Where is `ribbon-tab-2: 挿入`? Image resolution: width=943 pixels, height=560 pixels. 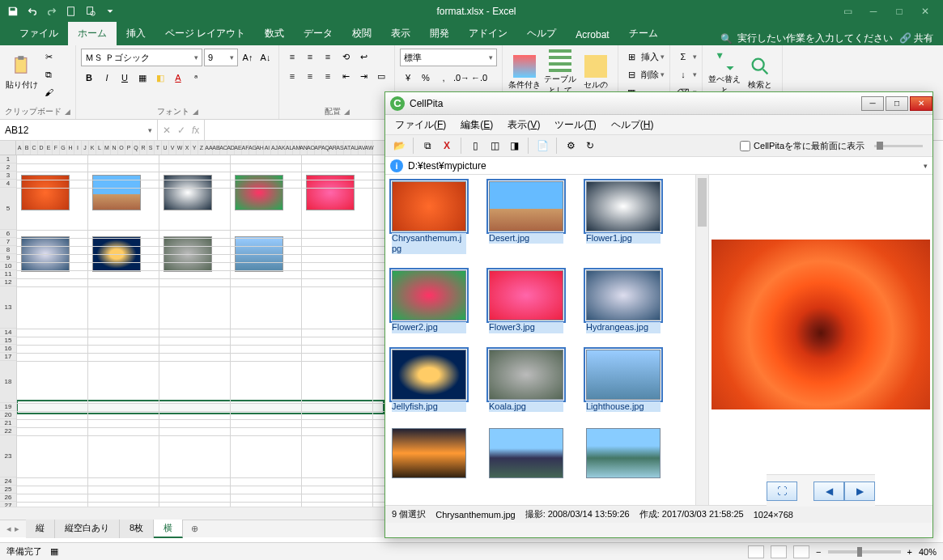
ribbon-tab-2: 挿入 is located at coordinates (136, 34).